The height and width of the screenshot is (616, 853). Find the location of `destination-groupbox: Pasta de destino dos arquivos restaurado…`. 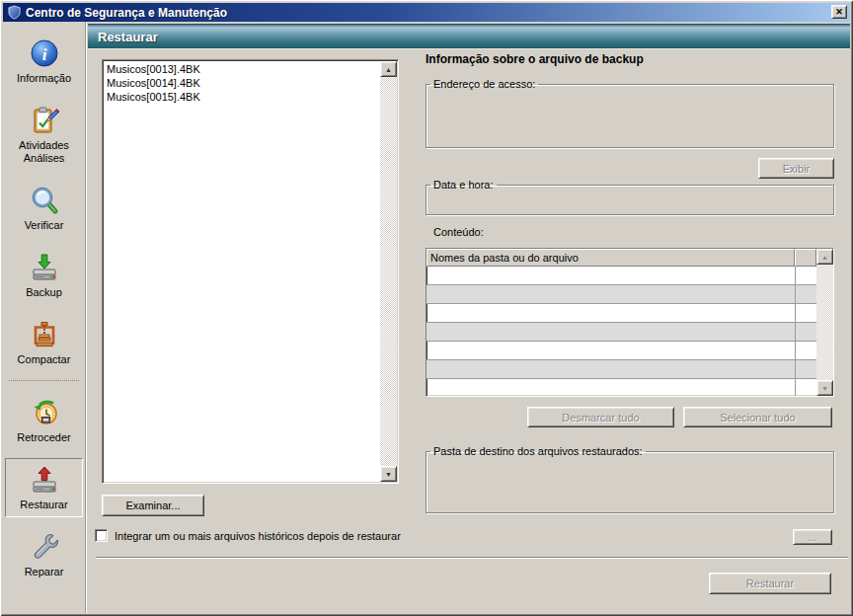

destination-groupbox: Pasta de destino dos arquivos restaurado… is located at coordinates (630, 480).